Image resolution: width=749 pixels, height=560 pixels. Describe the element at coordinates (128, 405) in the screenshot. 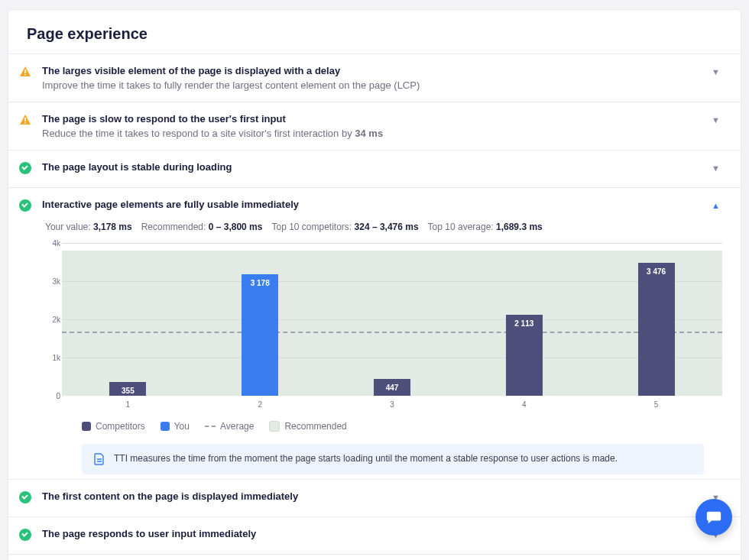

I see `x-tick-label: 1` at that location.